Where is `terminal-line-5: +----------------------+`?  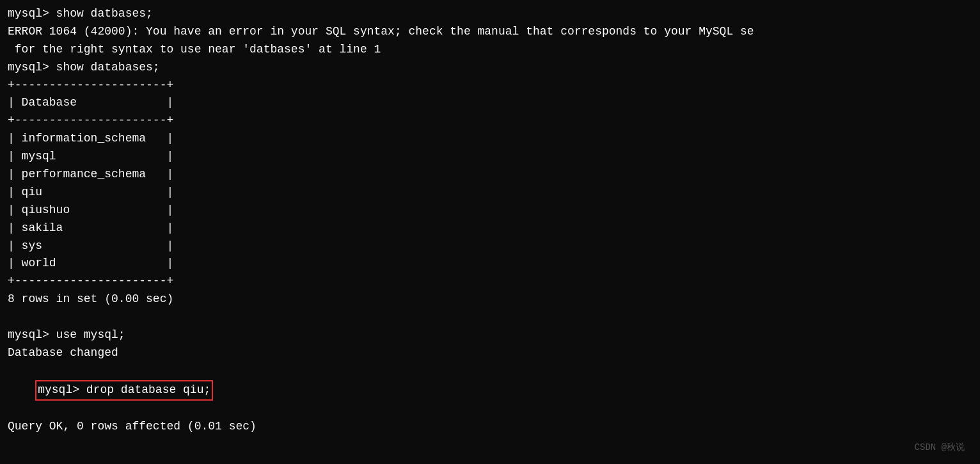
terminal-line-5: +----------------------+ is located at coordinates (490, 86).